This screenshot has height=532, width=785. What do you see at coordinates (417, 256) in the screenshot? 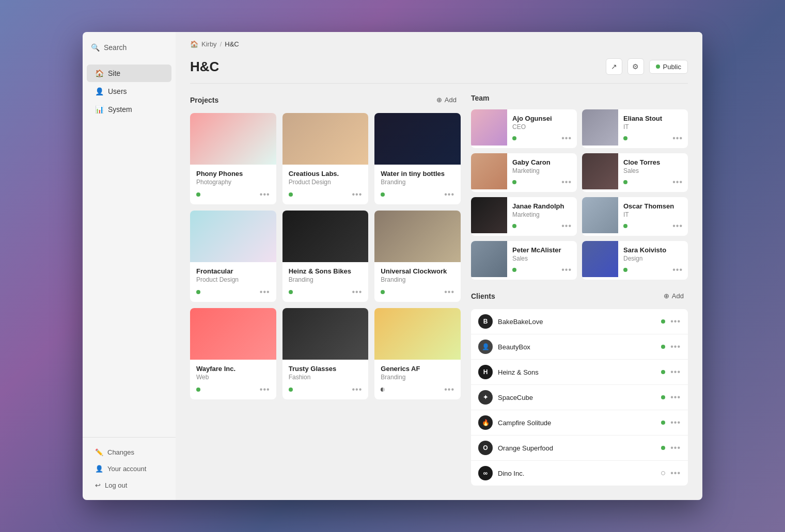
I see `project-card-universal: Universal Clockwork Branding •••` at bounding box center [417, 256].